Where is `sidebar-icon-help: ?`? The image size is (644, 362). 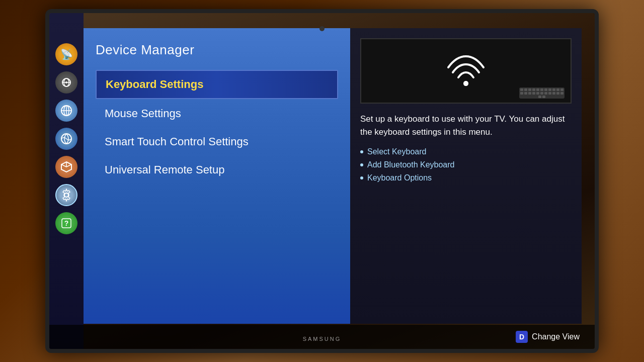
sidebar-icon-help: ? is located at coordinates (66, 223).